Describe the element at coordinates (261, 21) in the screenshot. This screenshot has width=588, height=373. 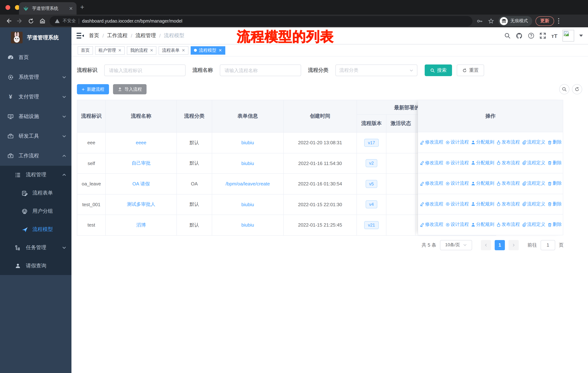
I see `address-bar: 不安全 dashboard.yudao.iocoder.cn/bpm/manag…` at that location.